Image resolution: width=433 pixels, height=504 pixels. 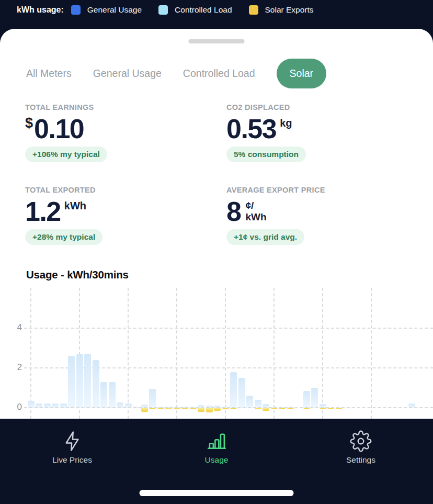 What do you see at coordinates (77, 275) in the screenshot?
I see `chart-title: Usage - kWh/30mins` at bounding box center [77, 275].